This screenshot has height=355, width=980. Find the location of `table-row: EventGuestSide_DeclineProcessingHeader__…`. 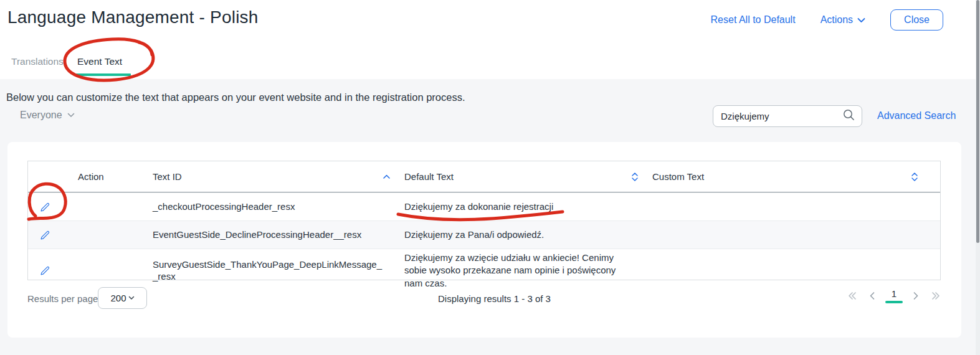

table-row: EventGuestSide_DeclineProcessingHeader__… is located at coordinates (484, 234).